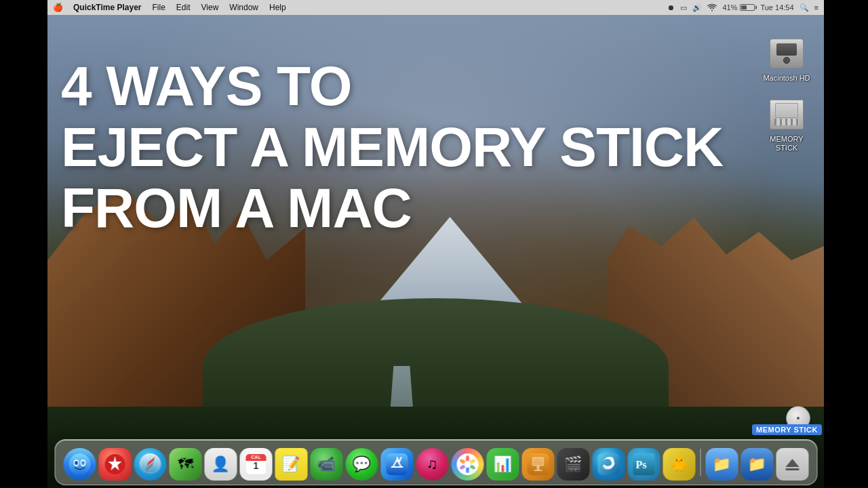 This screenshot has height=488, width=868. Describe the element at coordinates (467, 464) in the screenshot. I see `photos-icon` at that location.